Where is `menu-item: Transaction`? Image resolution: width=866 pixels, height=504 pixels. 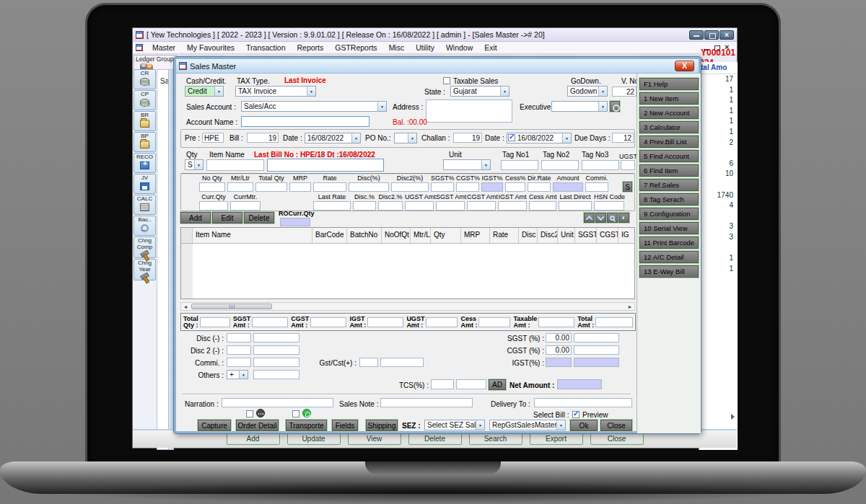 menu-item: Transaction is located at coordinates (266, 48).